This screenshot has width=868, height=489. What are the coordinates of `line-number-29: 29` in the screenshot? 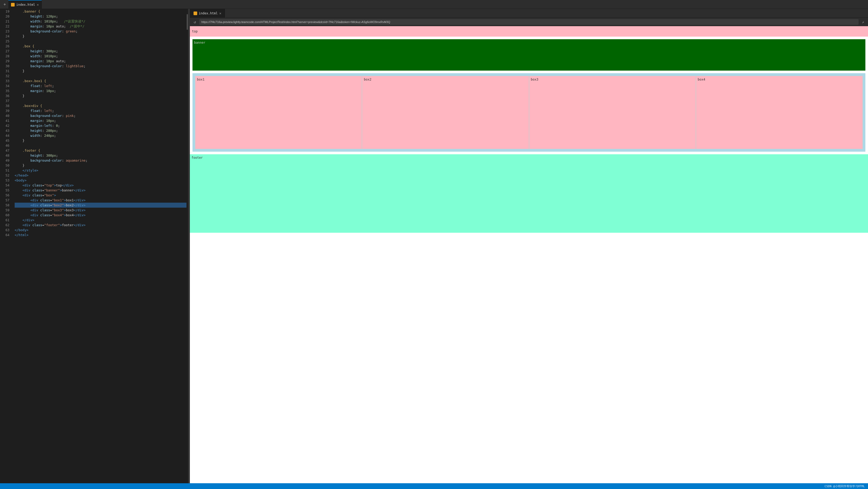 It's located at (5, 61).